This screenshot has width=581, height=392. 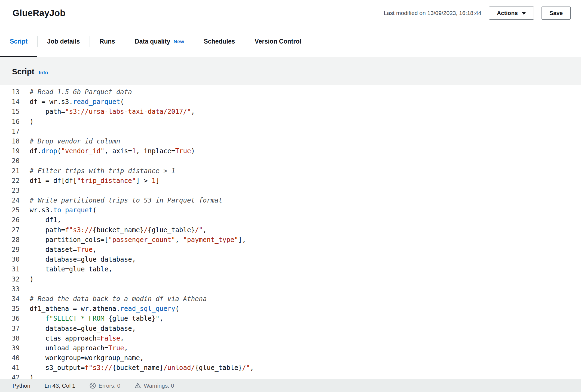 I want to click on line-number: 41, so click(x=10, y=368).